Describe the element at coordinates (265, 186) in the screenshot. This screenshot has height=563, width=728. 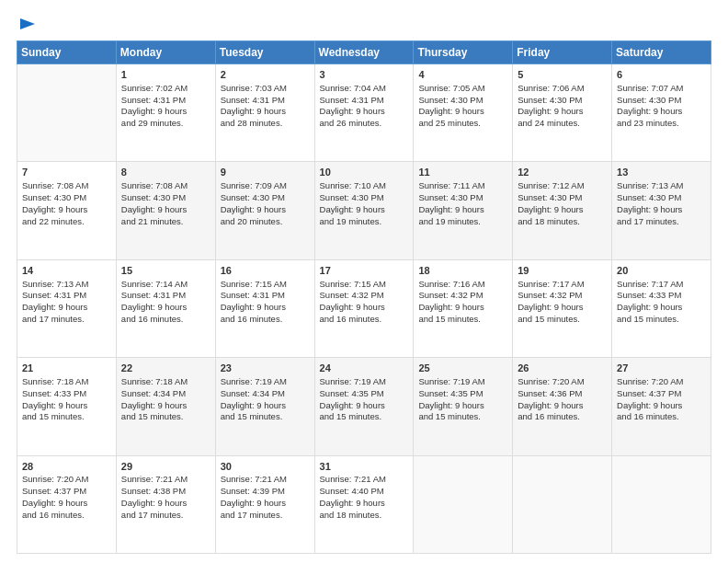
I see `day-info-line: Sunrise: 7:09 AM` at that location.